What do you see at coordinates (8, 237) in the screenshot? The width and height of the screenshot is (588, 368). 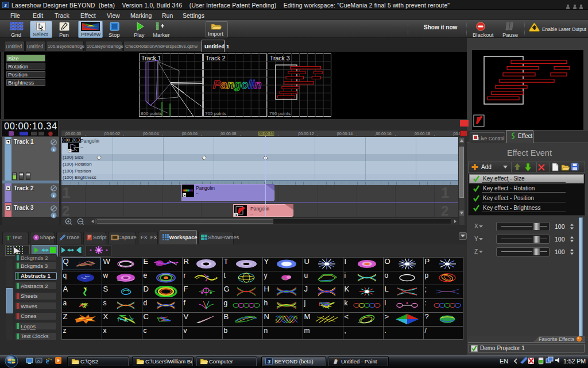 I see `svg-text: T` at bounding box center [8, 237].